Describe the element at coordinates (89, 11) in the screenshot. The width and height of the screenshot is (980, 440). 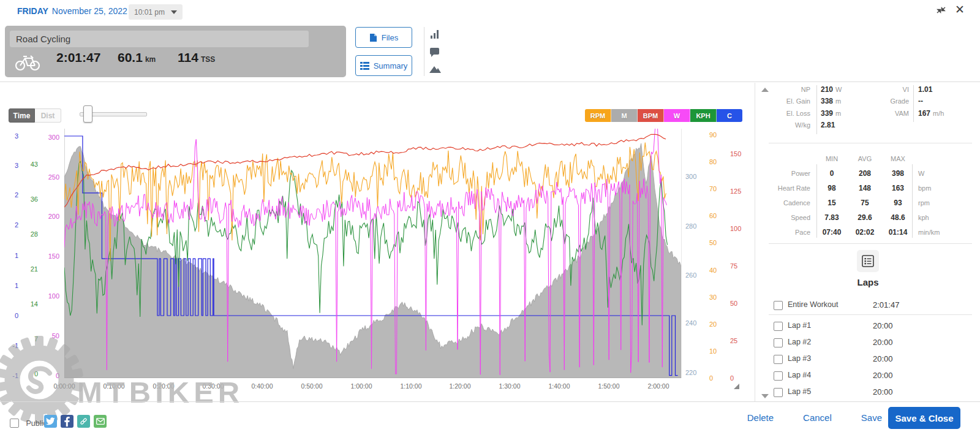
I see `workout-date-label: November 25, 2022` at that location.